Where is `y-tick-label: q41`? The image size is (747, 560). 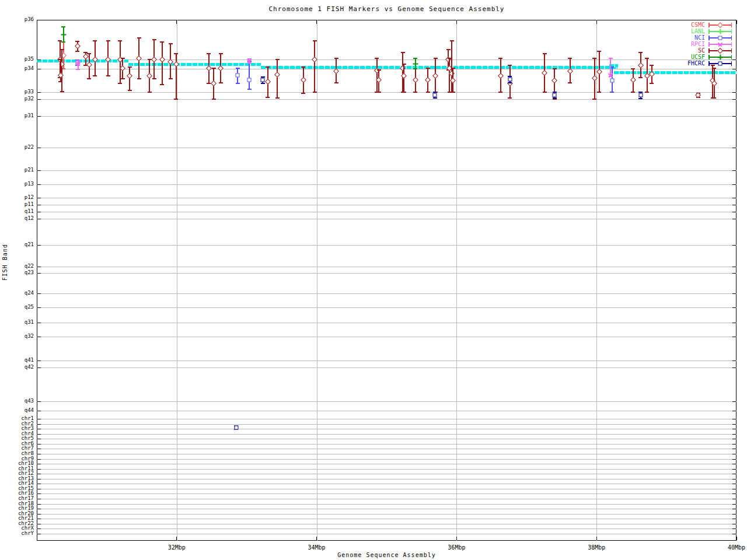 y-tick-label: q41 is located at coordinates (18, 360).